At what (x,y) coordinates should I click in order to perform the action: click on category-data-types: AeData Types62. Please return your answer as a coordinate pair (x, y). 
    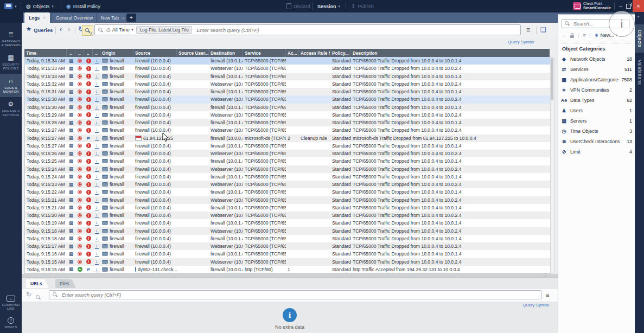
    Looking at the image, I should click on (597, 100).